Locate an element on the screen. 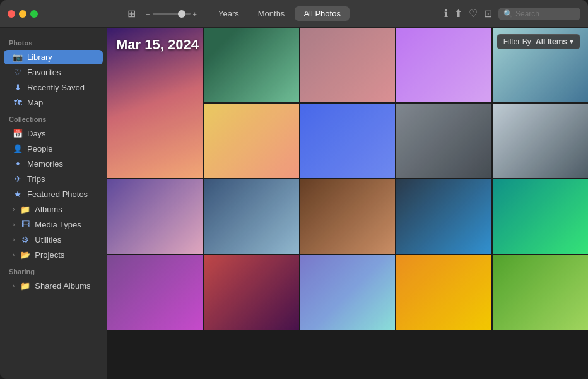 This screenshot has height=379, width=588. sidebar-item-map: 🗺 Map is located at coordinates (53, 102).